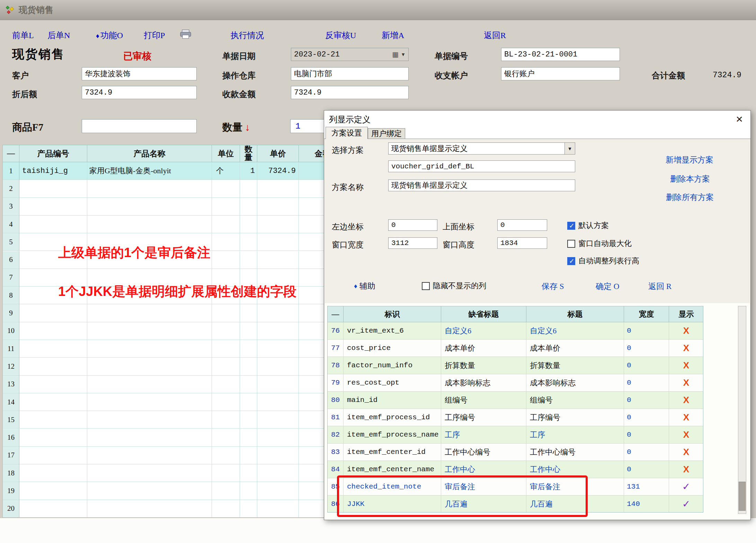 This screenshot has width=756, height=543. What do you see at coordinates (59, 35) in the screenshot?
I see `next-doc-button: 后单N` at bounding box center [59, 35].